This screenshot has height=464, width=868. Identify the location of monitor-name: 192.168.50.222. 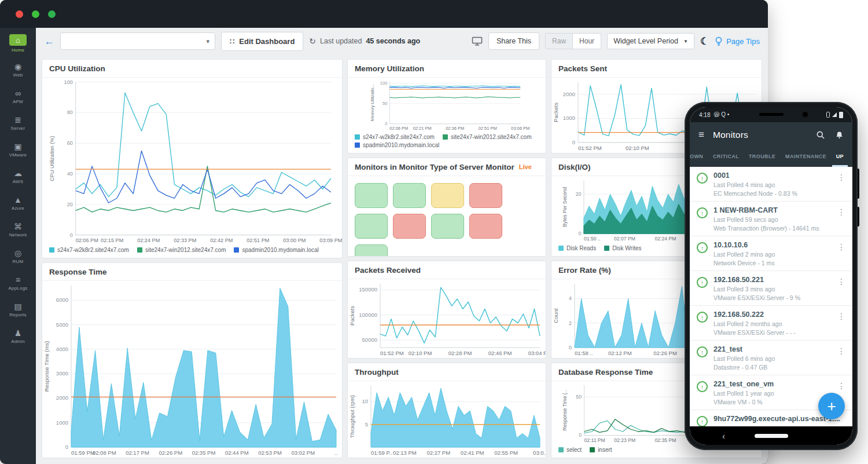
(773, 315).